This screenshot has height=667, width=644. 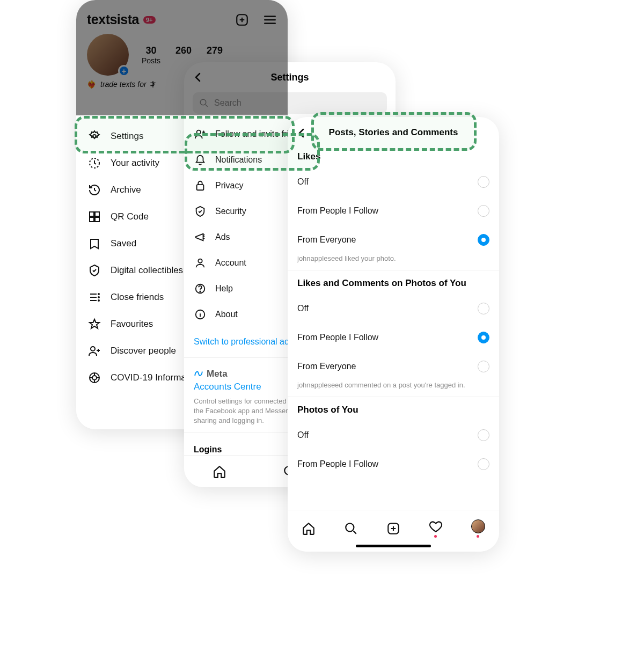 What do you see at coordinates (137, 297) in the screenshot?
I see `menu-item-label: Close friends` at bounding box center [137, 297].